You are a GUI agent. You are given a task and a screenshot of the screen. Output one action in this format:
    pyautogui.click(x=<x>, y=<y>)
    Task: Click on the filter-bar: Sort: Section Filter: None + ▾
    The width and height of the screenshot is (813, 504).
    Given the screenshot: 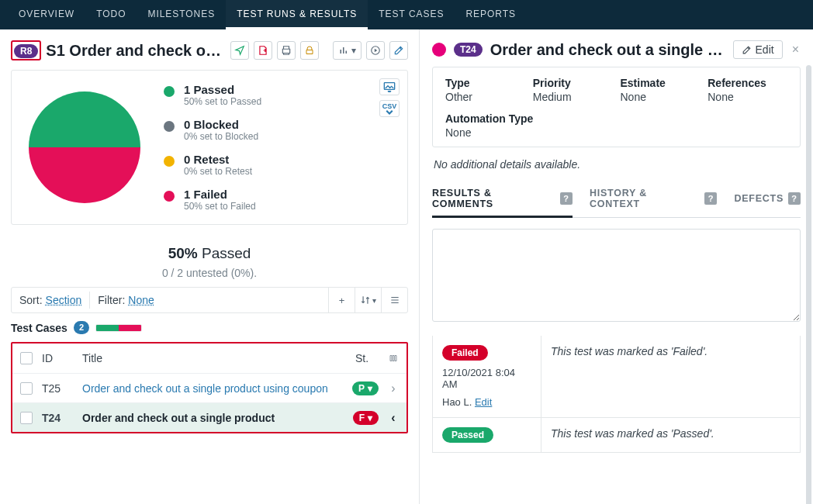 What is the action you would take?
    pyautogui.click(x=209, y=300)
    